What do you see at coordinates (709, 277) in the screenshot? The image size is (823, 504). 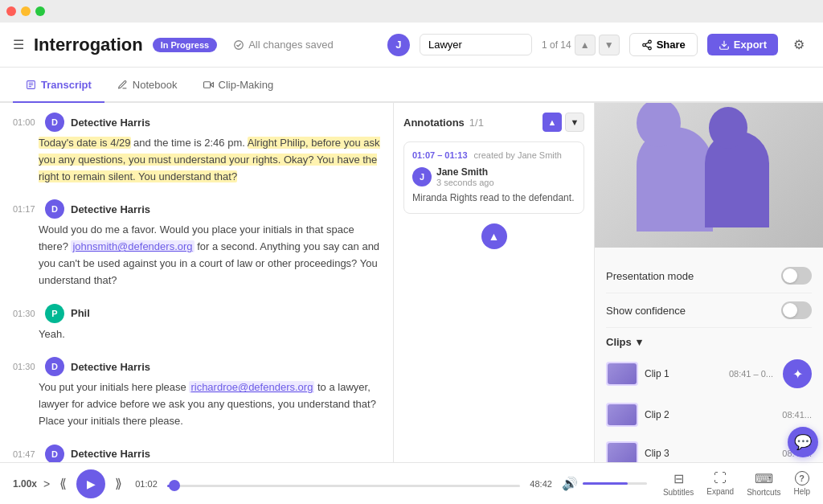 I see `presentation-mode-row: Presentation mode` at bounding box center [709, 277].